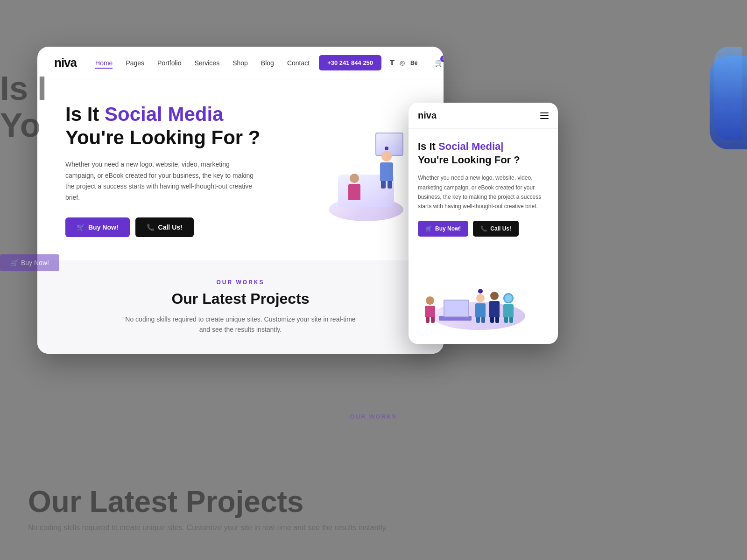 The height and width of the screenshot is (560, 747). Describe the element at coordinates (207, 63) in the screenshot. I see `nav-link-services: Services` at that location.